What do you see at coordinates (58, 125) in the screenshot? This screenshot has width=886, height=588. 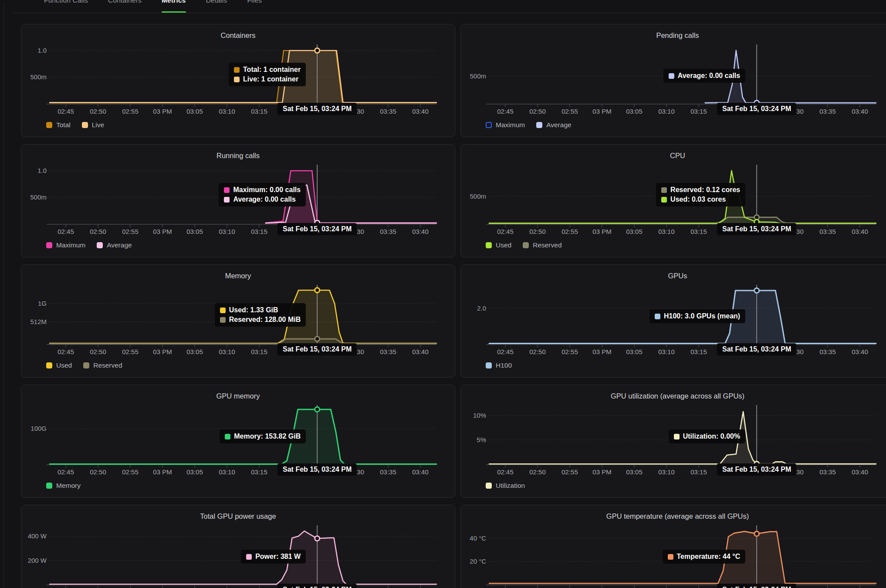 I see `legend-item-total: Total` at bounding box center [58, 125].